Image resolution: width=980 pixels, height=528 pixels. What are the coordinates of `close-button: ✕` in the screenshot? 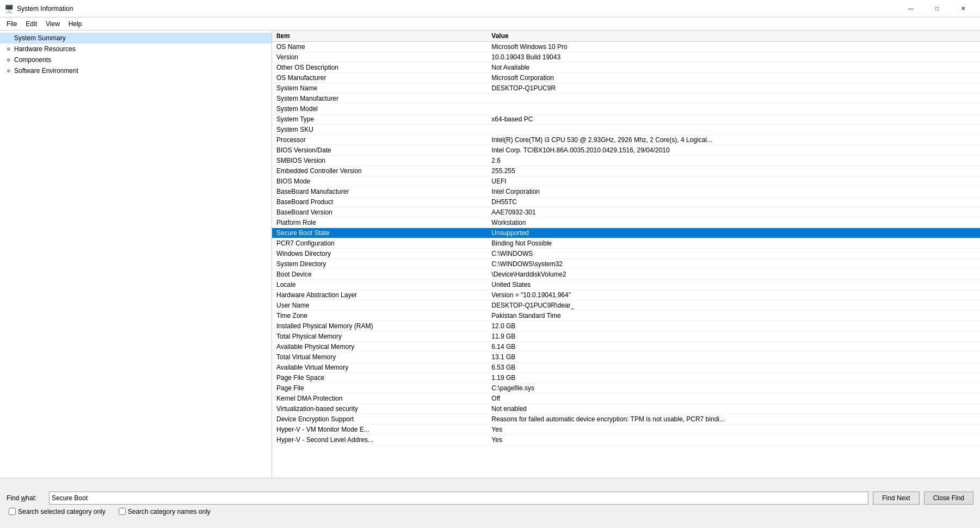 It's located at (963, 9).